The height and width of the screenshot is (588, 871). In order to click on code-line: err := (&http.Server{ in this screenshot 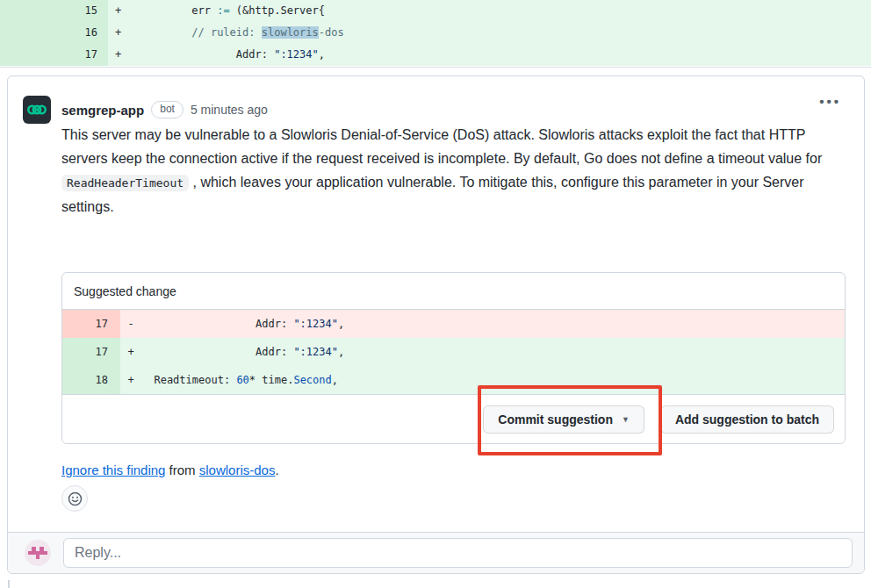, I will do `click(500, 11)`.